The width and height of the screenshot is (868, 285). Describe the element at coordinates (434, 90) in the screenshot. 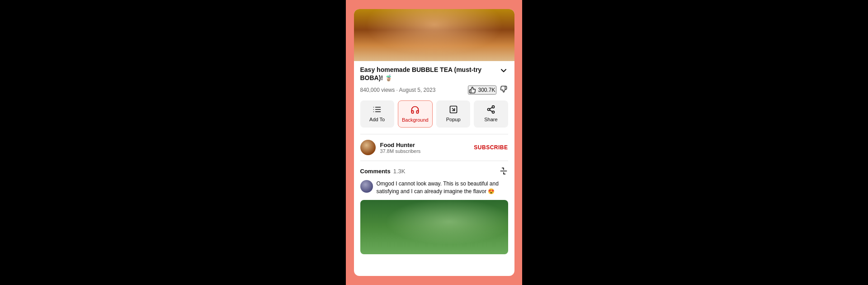

I see `video-meta-row: 840,000 views · August 5, 2023 300.7K` at that location.